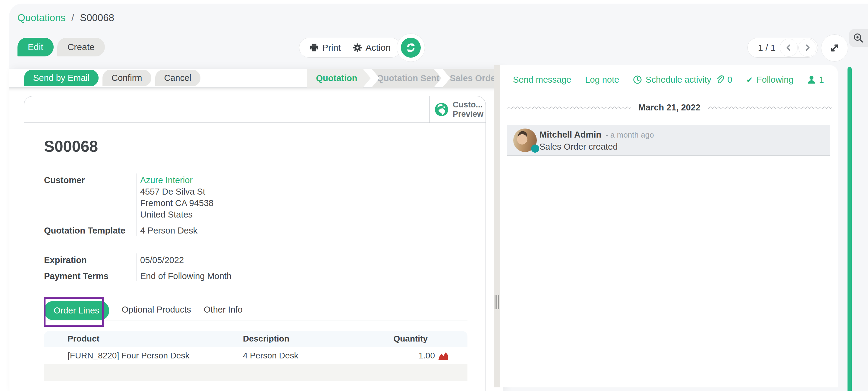  What do you see at coordinates (81, 47) in the screenshot?
I see `create-button: Create` at bounding box center [81, 47].